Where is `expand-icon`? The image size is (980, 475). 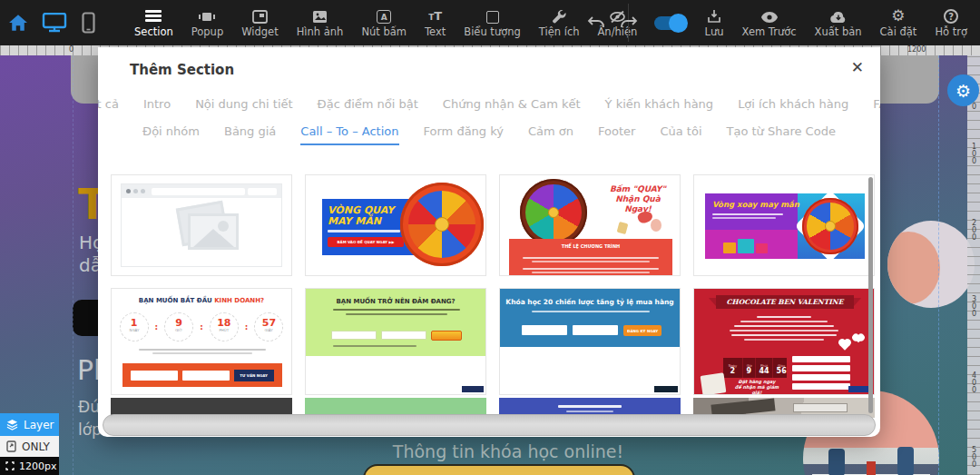 expand-icon is located at coordinates (10, 466).